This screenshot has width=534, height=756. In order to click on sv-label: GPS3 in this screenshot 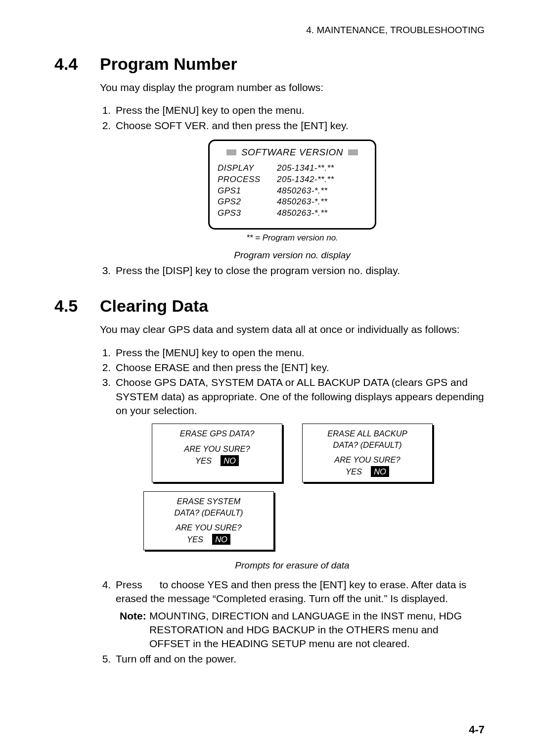, I will do `click(247, 214)`.